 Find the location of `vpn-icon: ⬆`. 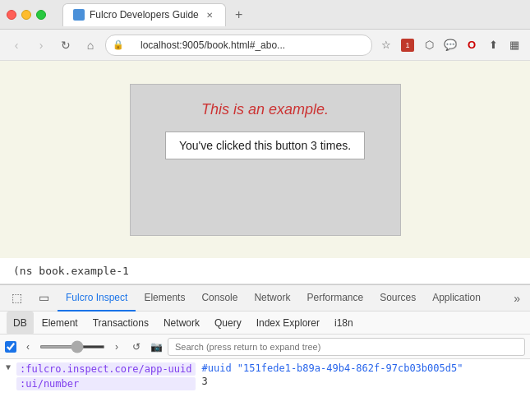

vpn-icon: ⬆ is located at coordinates (493, 45).